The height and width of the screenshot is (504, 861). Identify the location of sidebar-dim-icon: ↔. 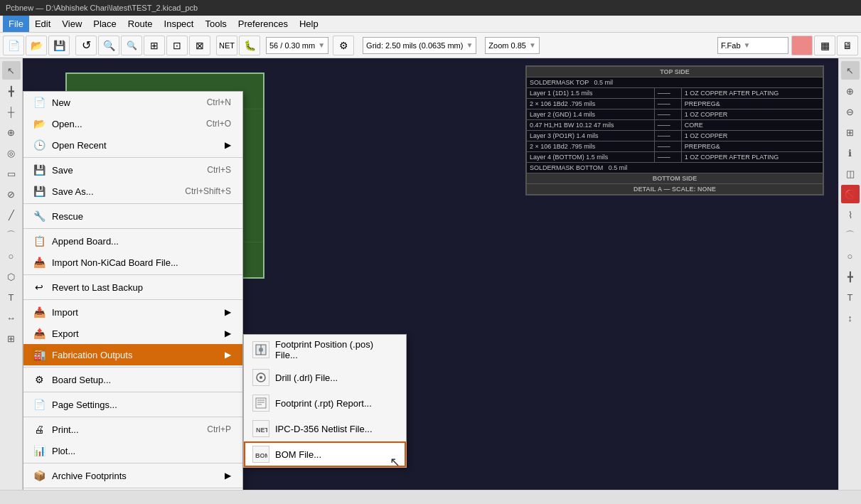
(11, 318).